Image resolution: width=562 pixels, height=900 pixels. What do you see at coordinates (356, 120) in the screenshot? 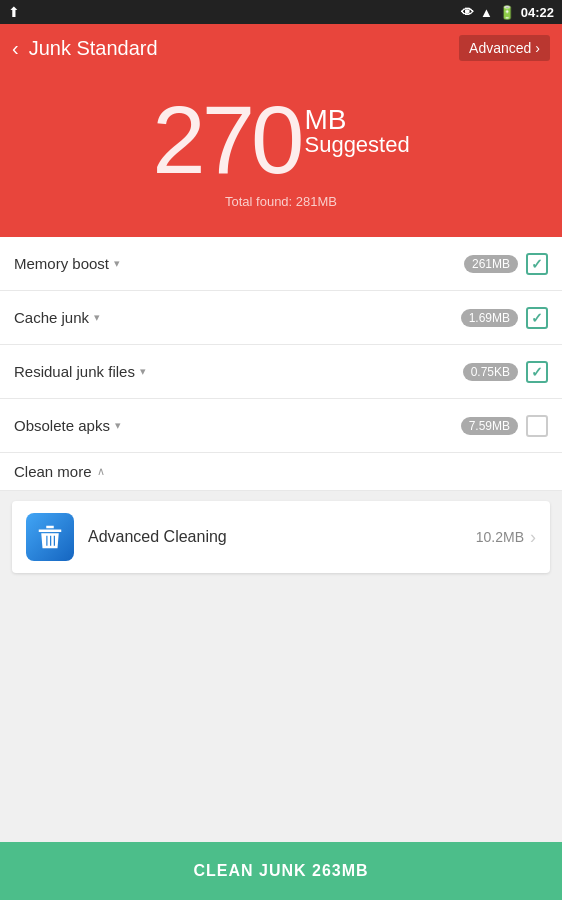
I see `hero-unit: MB` at bounding box center [356, 120].